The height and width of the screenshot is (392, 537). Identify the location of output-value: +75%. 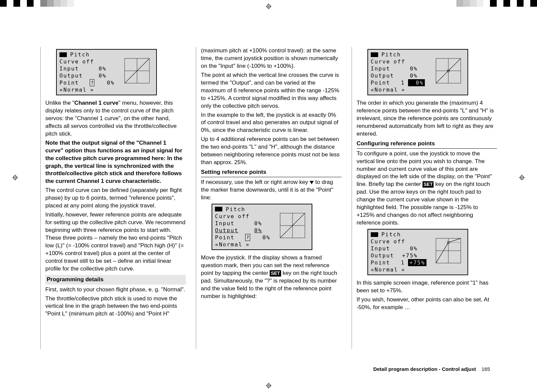
(409, 256).